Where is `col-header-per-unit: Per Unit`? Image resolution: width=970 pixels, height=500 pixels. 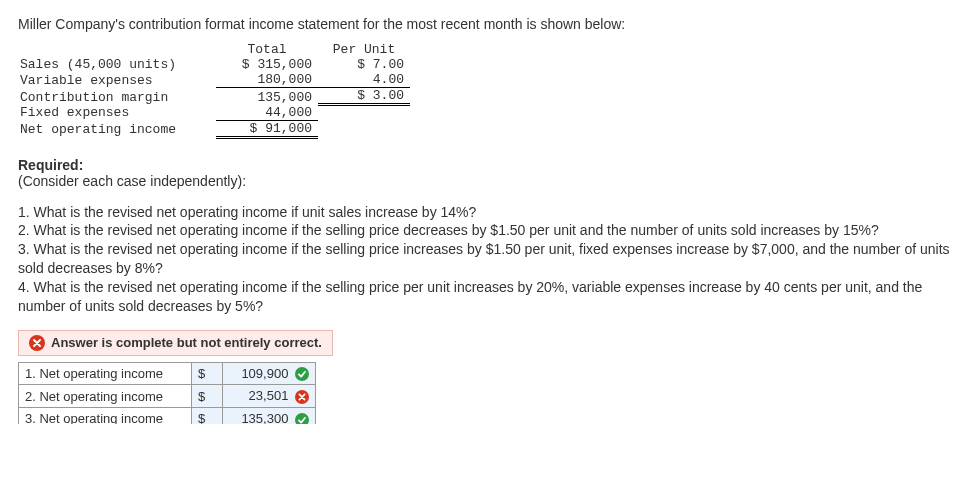 col-header-per-unit: Per Unit is located at coordinates (364, 50).